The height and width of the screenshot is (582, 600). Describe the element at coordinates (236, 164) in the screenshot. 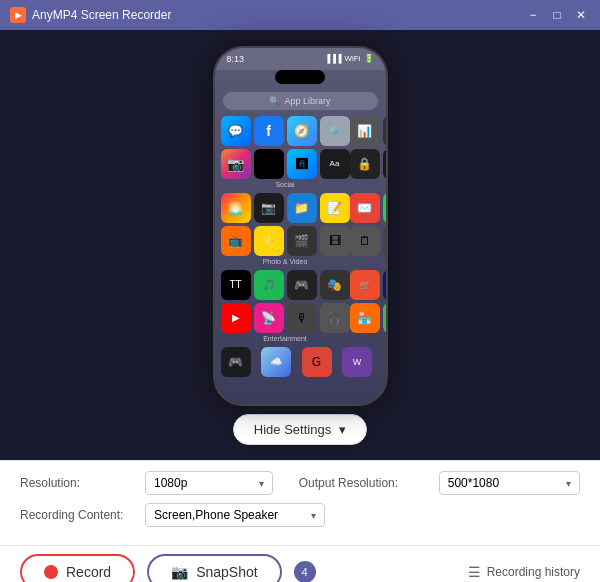

I see `app-instagram: 📷` at that location.